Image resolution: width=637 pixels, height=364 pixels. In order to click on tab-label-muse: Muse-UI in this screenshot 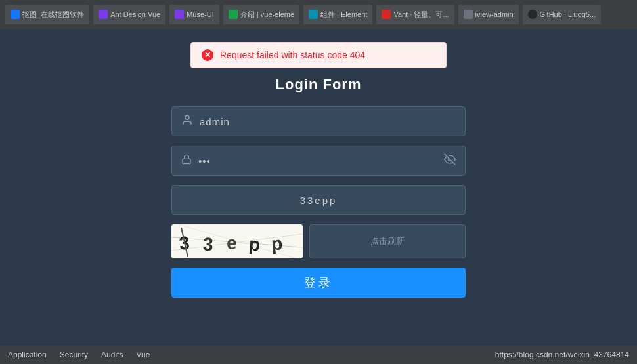, I will do `click(200, 14)`.